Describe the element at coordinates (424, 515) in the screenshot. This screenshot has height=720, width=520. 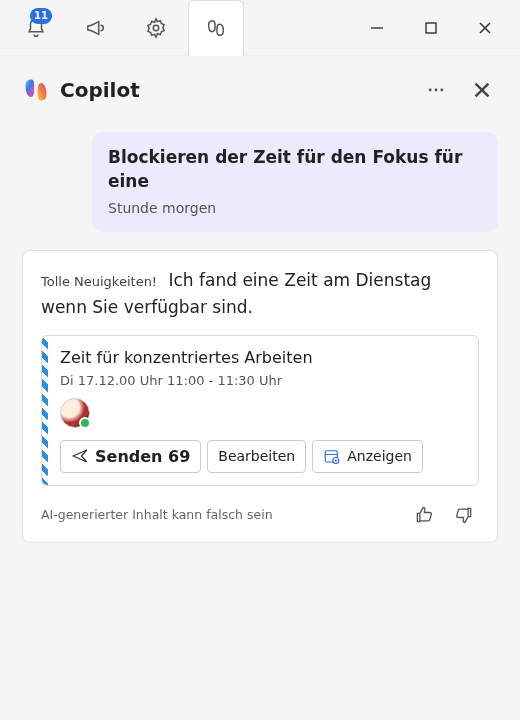
I see `thumbs-up-icon` at that location.